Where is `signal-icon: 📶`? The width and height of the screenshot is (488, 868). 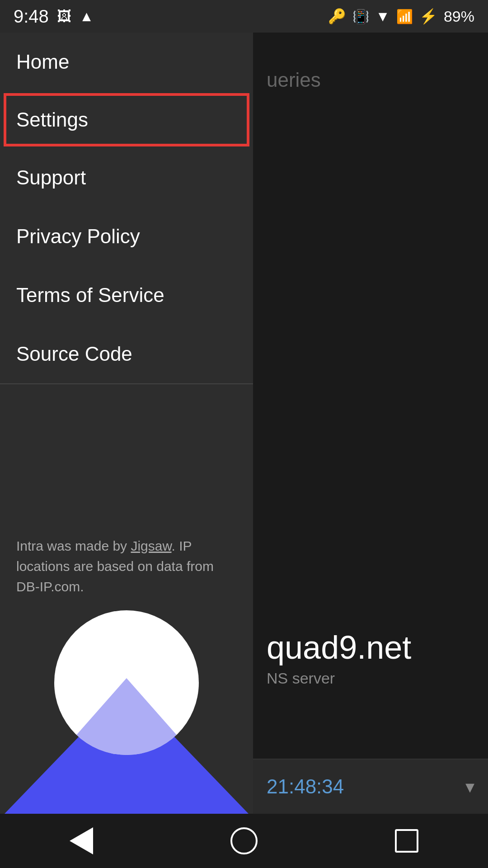
signal-icon: 📶 is located at coordinates (405, 16).